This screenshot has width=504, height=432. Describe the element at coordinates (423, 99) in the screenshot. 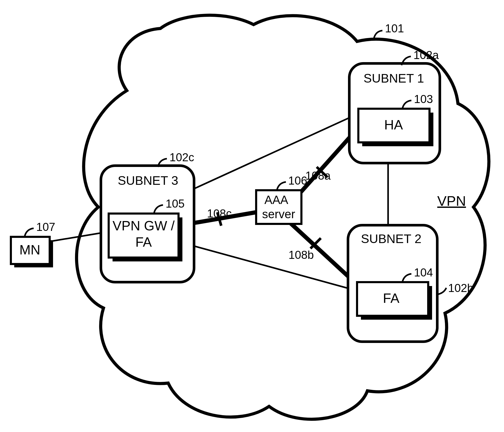

I see `ref-103: 103` at that location.